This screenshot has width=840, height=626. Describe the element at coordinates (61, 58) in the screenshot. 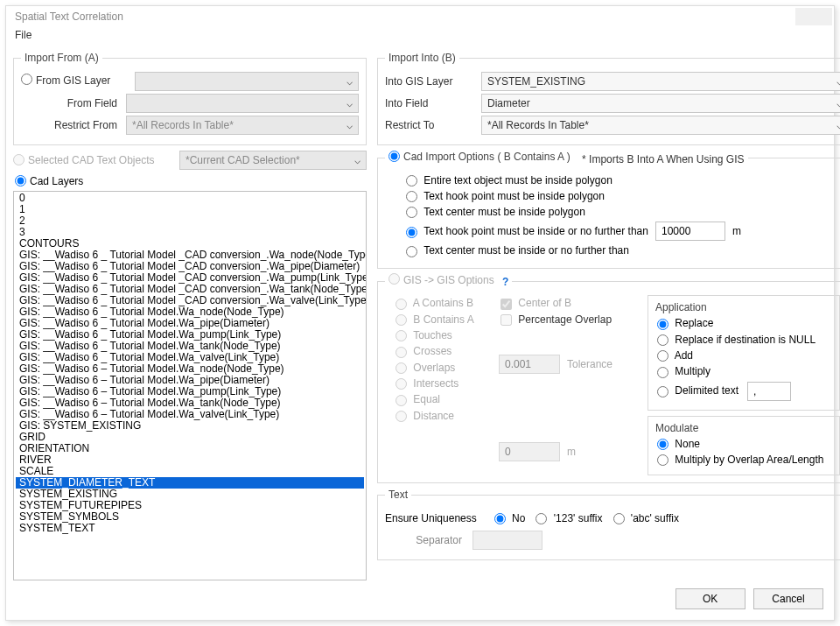

I see `import-from-legend: Import From (A)` at that location.